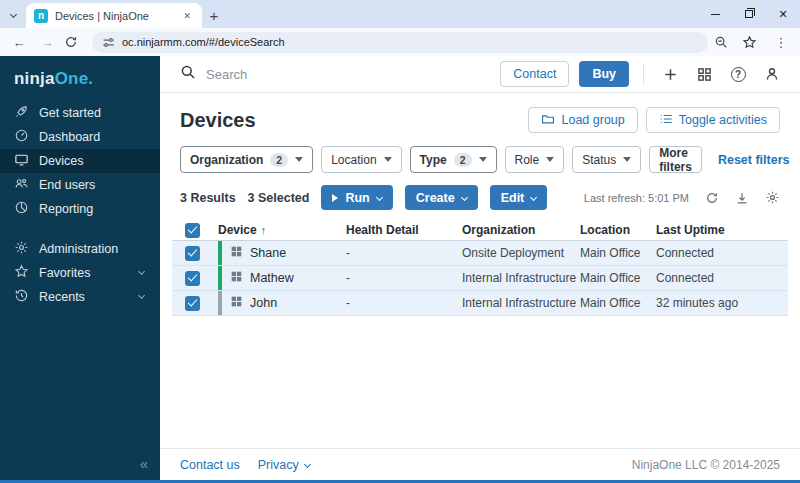 This screenshot has height=483, width=800. I want to click on privacy-link: Privacy, so click(284, 465).